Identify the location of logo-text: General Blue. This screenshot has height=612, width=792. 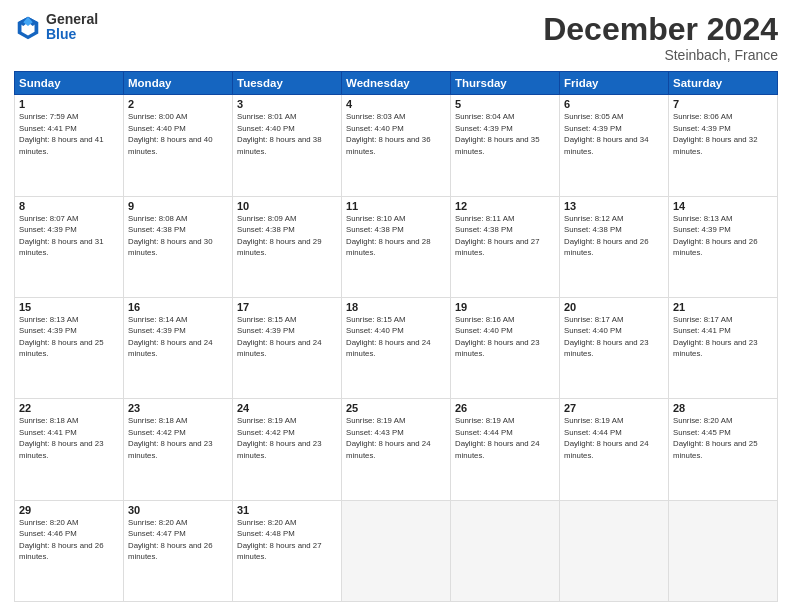
(72, 28).